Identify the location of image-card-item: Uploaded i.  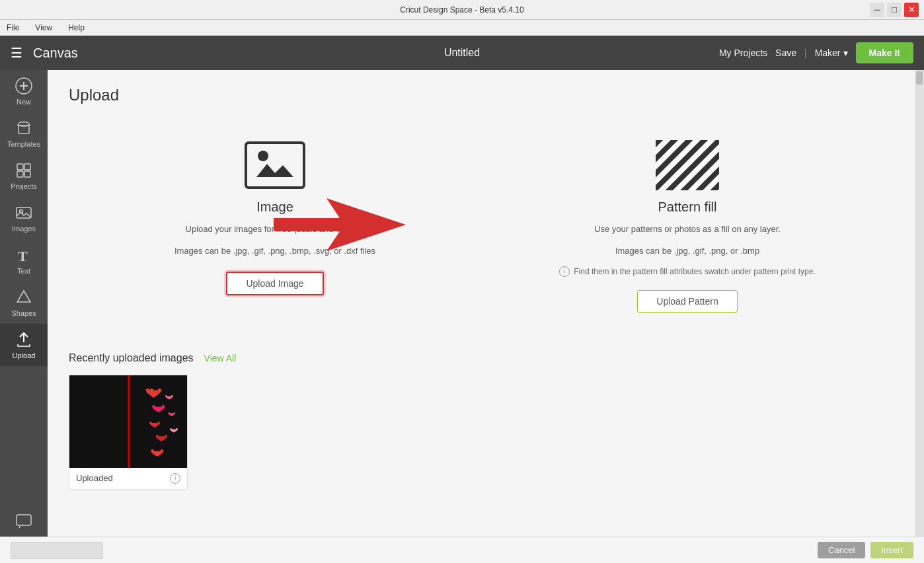
(128, 432).